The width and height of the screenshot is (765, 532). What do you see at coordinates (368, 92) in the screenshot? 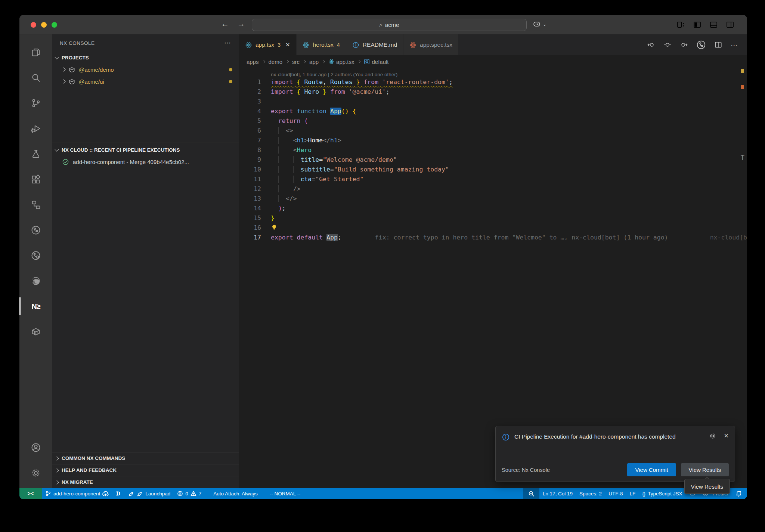
I see `code-token: '@acme/ui'` at bounding box center [368, 92].